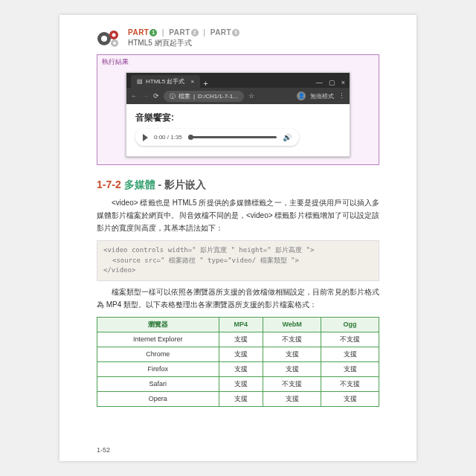  What do you see at coordinates (251, 96) in the screenshot?
I see `star-icon: ☆` at bounding box center [251, 96].